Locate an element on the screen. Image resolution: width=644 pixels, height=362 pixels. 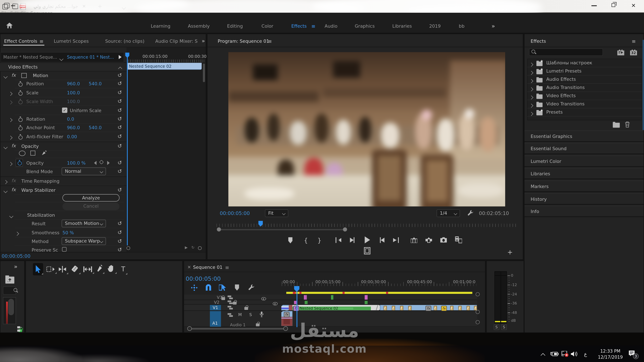
warp-stabilizer-row: fx Warp Stabilizer ↺ is located at coordinates (63, 190).